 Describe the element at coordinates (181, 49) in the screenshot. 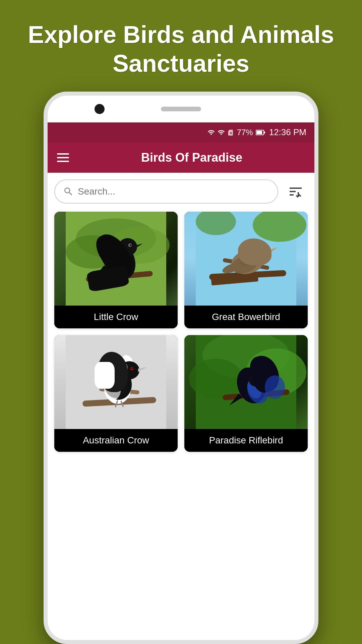

I see `page-title: Explore Birds and Animals Sanctuaries` at that location.